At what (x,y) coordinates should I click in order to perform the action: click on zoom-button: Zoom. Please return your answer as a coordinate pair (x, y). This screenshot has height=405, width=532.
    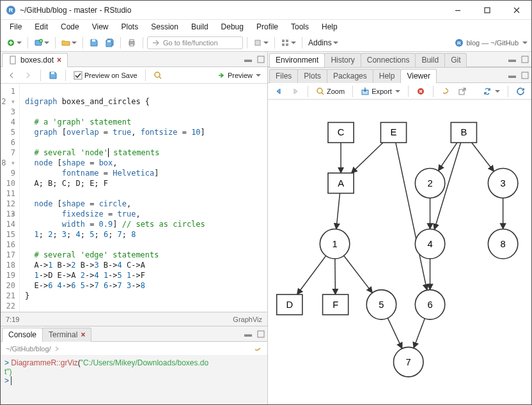
    Looking at the image, I should click on (330, 91).